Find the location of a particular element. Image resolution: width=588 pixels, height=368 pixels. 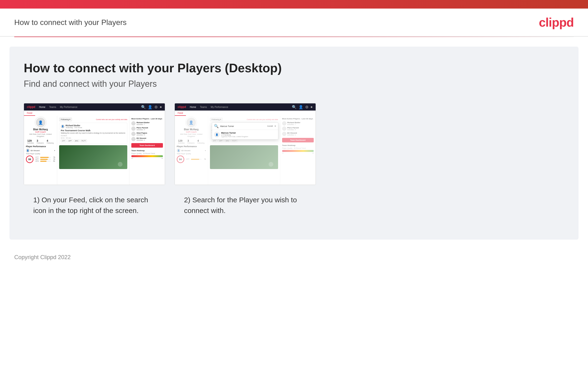

caption-1: 1) On your Feed, click on the searchicon… is located at coordinates (94, 205).